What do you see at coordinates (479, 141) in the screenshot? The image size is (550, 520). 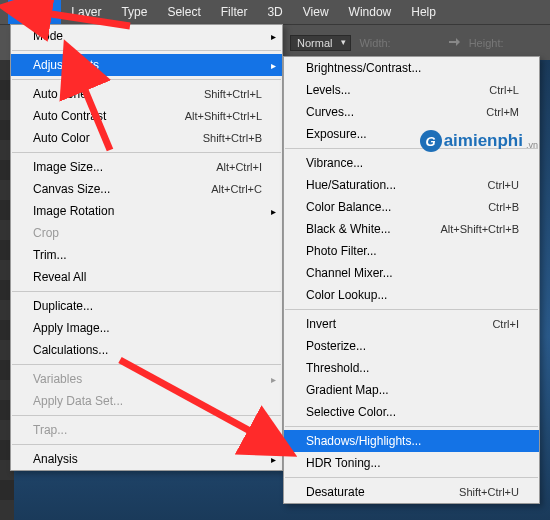 I see `watermark: G aimienphi .vn` at bounding box center [479, 141].